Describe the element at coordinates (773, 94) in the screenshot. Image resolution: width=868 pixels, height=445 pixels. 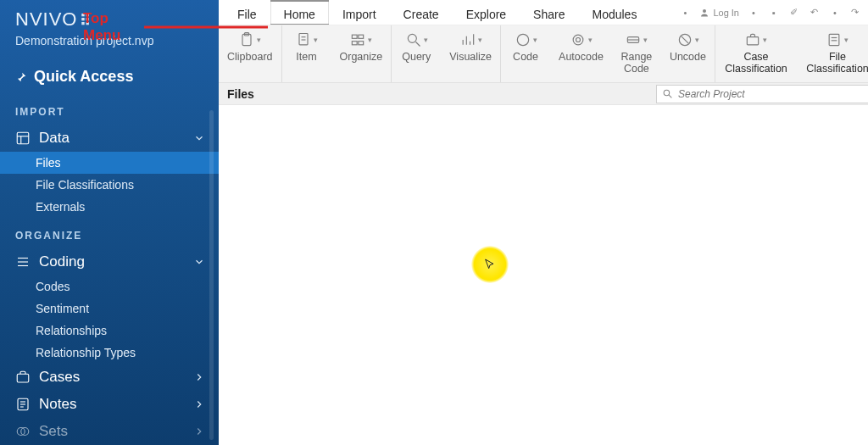
I see `search-input` at that location.